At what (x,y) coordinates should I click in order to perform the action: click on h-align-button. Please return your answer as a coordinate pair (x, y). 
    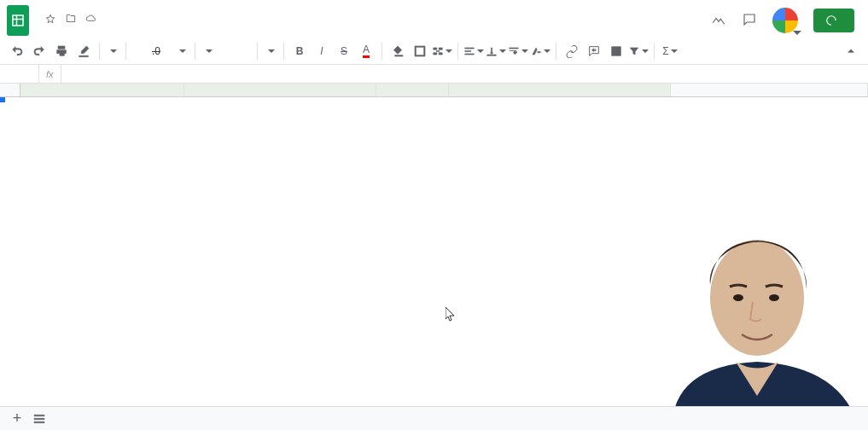
    Looking at the image, I should click on (474, 51).